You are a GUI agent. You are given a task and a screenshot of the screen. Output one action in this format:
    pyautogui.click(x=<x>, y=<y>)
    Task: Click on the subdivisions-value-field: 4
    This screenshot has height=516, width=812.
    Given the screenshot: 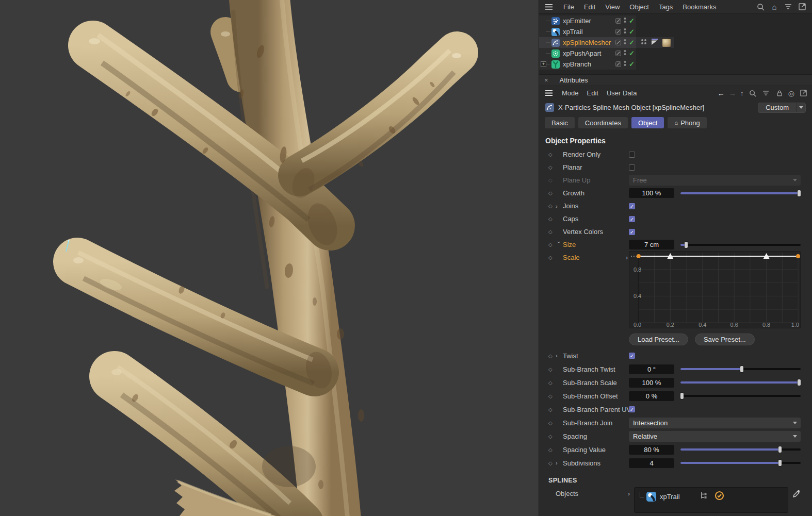 What is the action you would take?
    pyautogui.click(x=652, y=463)
    